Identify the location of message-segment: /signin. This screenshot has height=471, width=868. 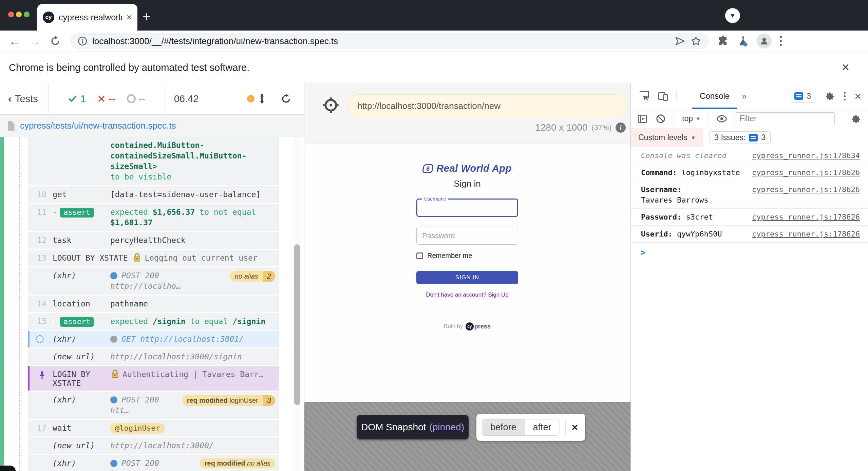
(249, 321).